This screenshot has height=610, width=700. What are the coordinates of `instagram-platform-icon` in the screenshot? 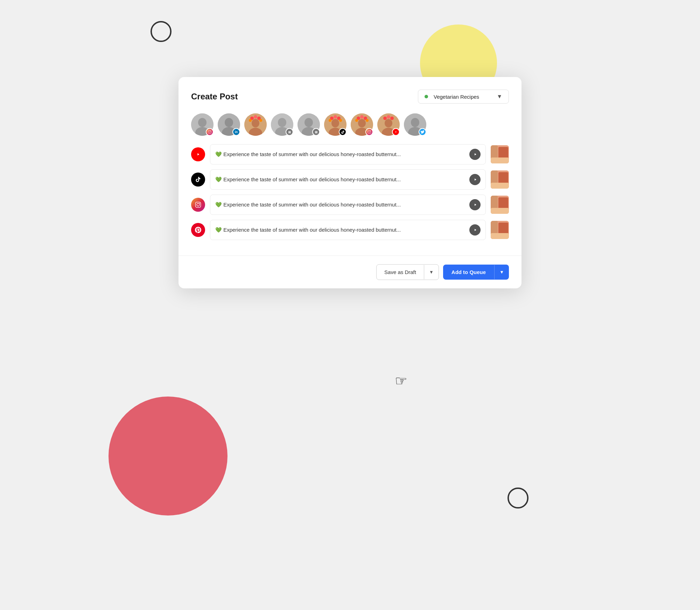 It's located at (198, 205).